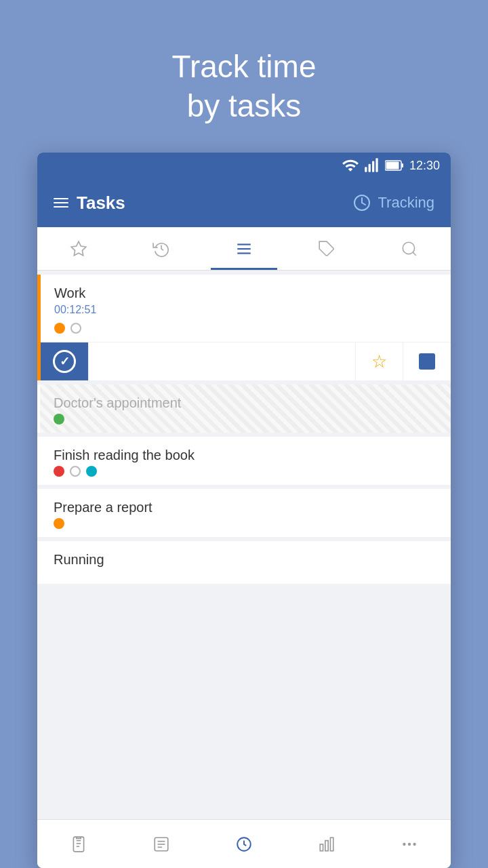  Describe the element at coordinates (222, 361) in the screenshot. I see `task-input-area` at that location.